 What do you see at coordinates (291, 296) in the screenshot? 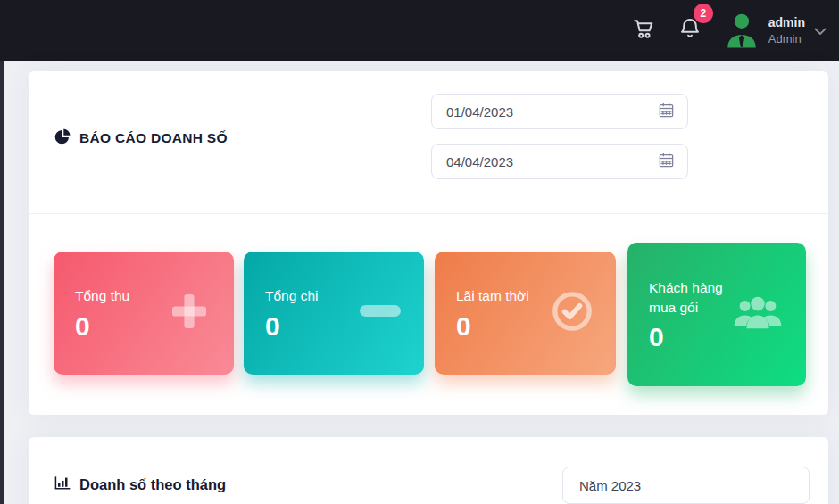
I see `stat-label: Tổng chi` at bounding box center [291, 296].